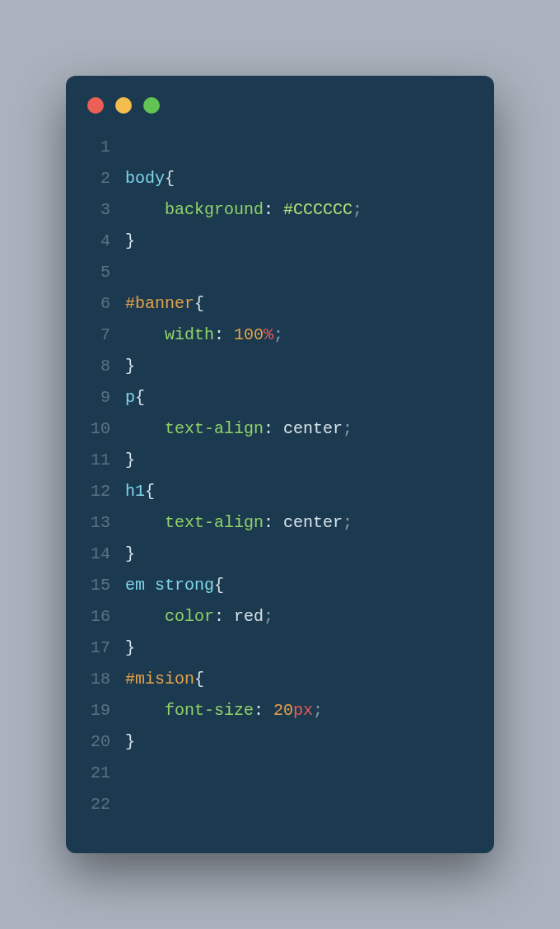  Describe the element at coordinates (106, 398) in the screenshot. I see `line-number: 9` at that location.